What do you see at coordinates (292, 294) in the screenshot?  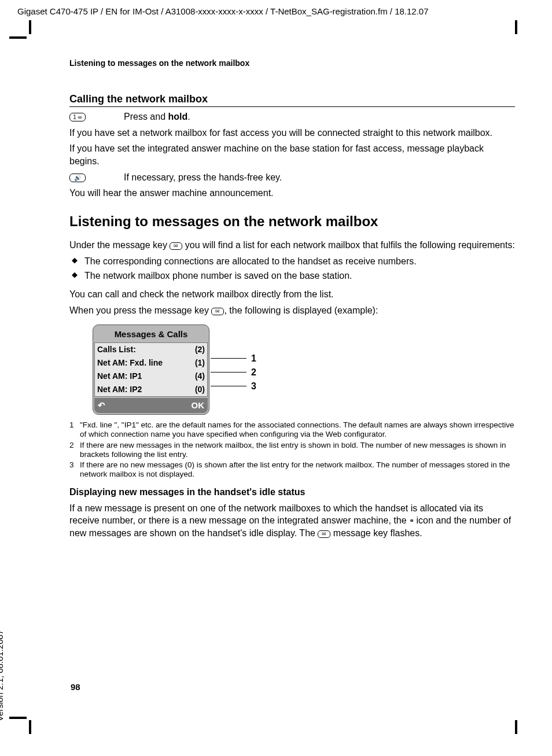 I see `paragraph: You can call and check the network mailb…` at bounding box center [292, 294].